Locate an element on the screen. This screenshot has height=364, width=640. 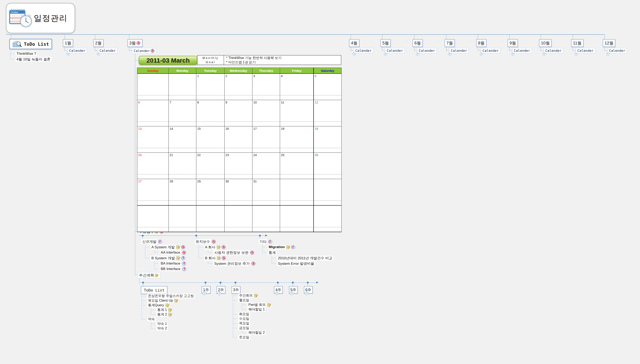
calender-node-3: Calender is located at coordinates (144, 51).